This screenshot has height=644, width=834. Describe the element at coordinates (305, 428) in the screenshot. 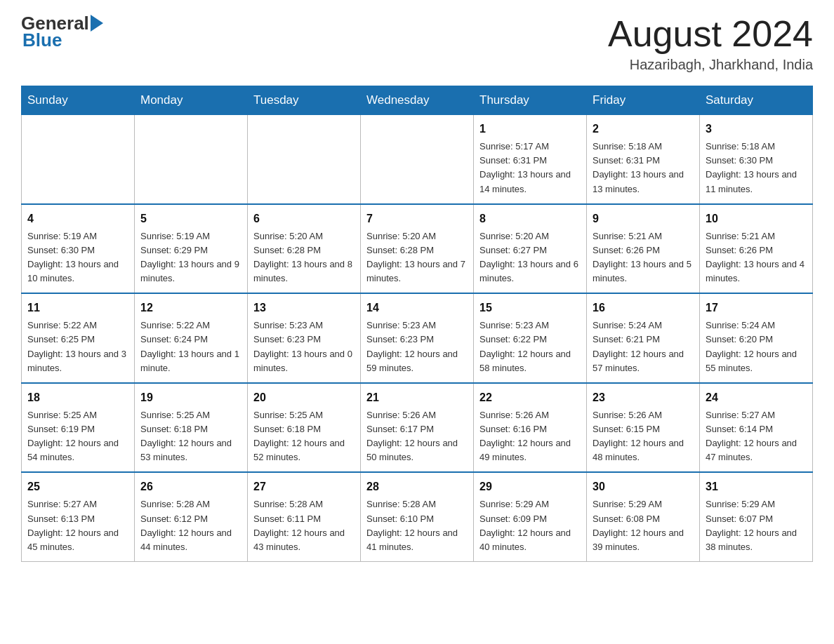

I see `calendar-cell: 20Sunrise: 5:25 AM Sunset: 6:18 PM Dayli…` at that location.